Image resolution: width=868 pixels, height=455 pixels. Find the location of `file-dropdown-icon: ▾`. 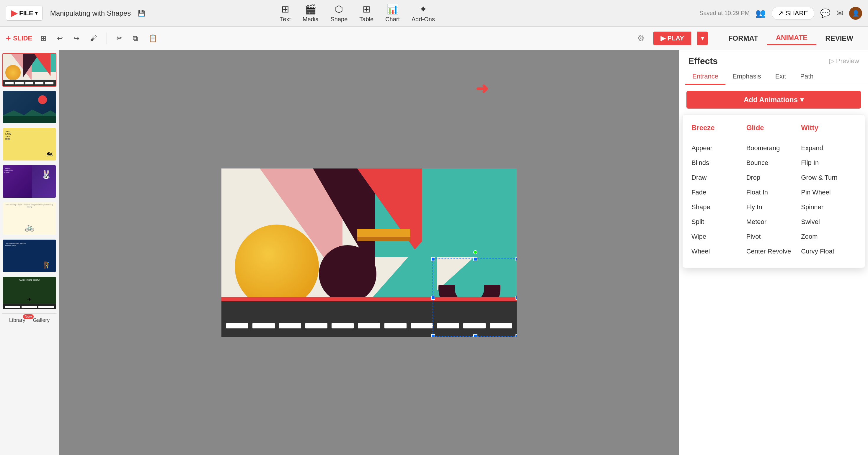

file-dropdown-icon: ▾ is located at coordinates (36, 13).